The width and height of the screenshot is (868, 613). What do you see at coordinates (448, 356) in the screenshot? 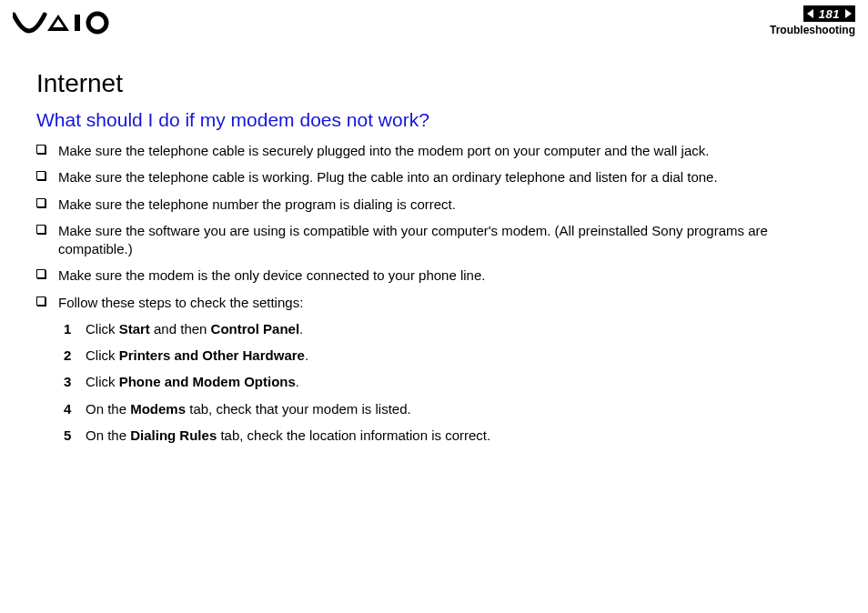
I see `step-item: 2 Click Printers and Other Hardware.` at bounding box center [448, 356].